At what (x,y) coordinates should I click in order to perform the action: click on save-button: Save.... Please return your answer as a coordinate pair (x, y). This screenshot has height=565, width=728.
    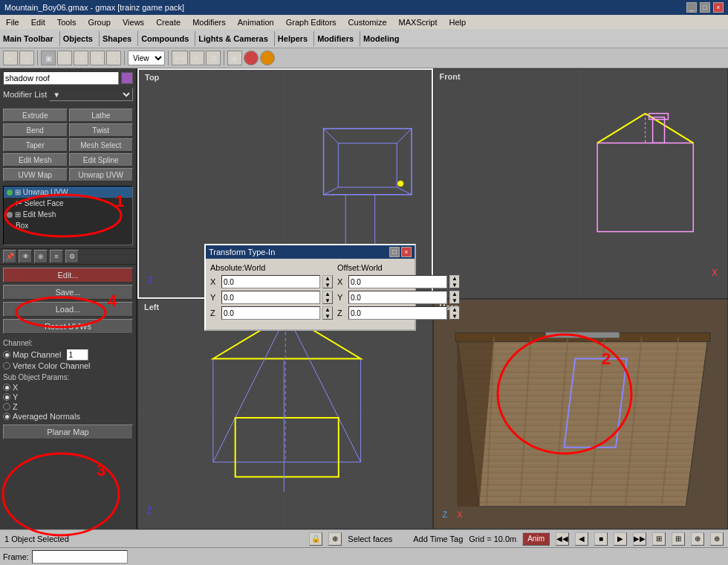
    Looking at the image, I should click on (68, 292).